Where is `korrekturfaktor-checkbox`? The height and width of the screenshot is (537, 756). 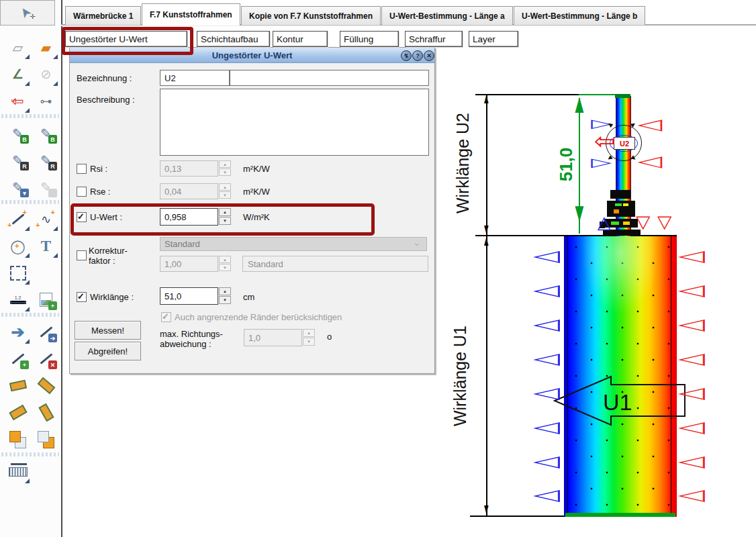 korrekturfaktor-checkbox is located at coordinates (82, 255).